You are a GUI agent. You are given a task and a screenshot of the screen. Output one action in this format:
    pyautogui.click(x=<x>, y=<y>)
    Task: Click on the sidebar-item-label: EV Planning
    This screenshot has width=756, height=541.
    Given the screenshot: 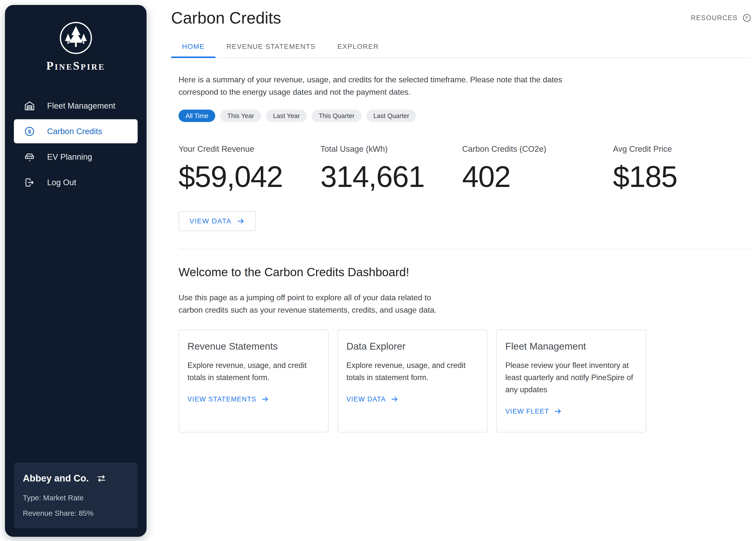 What is the action you would take?
    pyautogui.click(x=70, y=157)
    